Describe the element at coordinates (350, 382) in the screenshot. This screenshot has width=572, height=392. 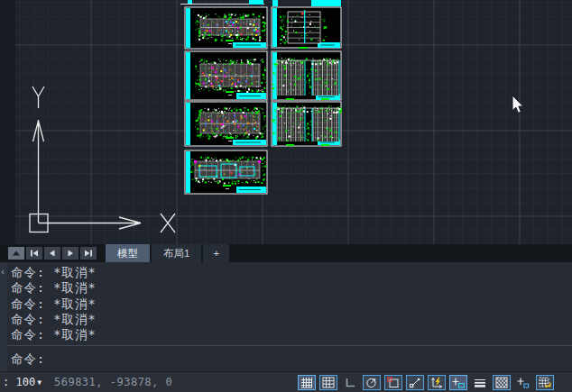
I see `ortho-mode-icon` at that location.